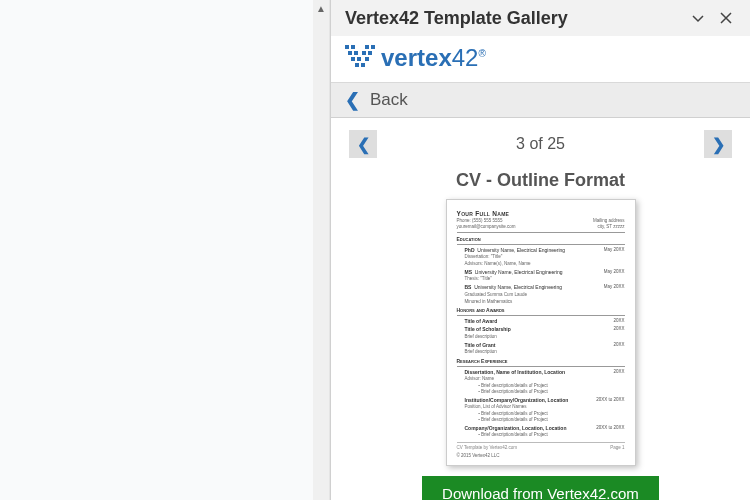 This screenshot has height=500, width=750. What do you see at coordinates (609, 227) in the screenshot?
I see `preview-addr2: city, ST zzzzz` at bounding box center [609, 227].